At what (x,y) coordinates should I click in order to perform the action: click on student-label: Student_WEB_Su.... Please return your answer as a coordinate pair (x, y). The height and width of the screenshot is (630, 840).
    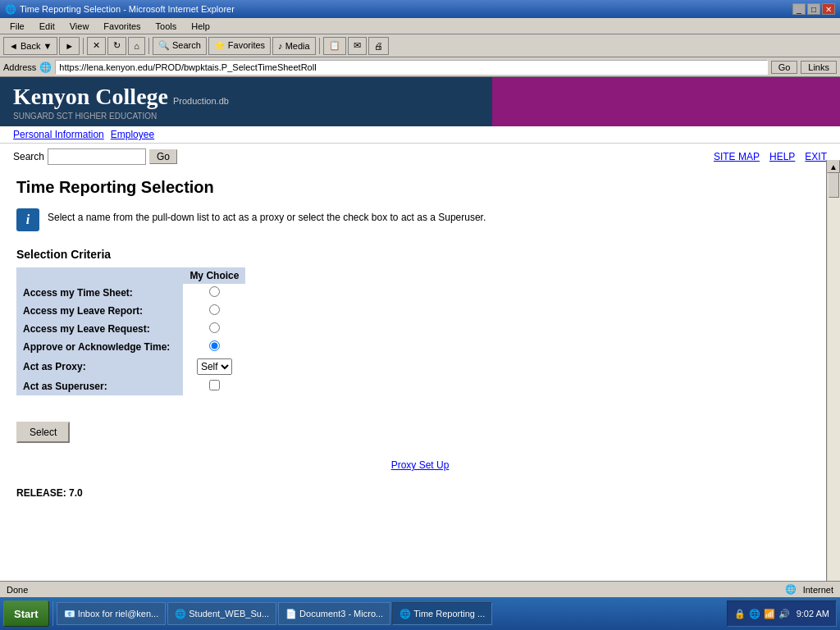
    Looking at the image, I should click on (229, 614).